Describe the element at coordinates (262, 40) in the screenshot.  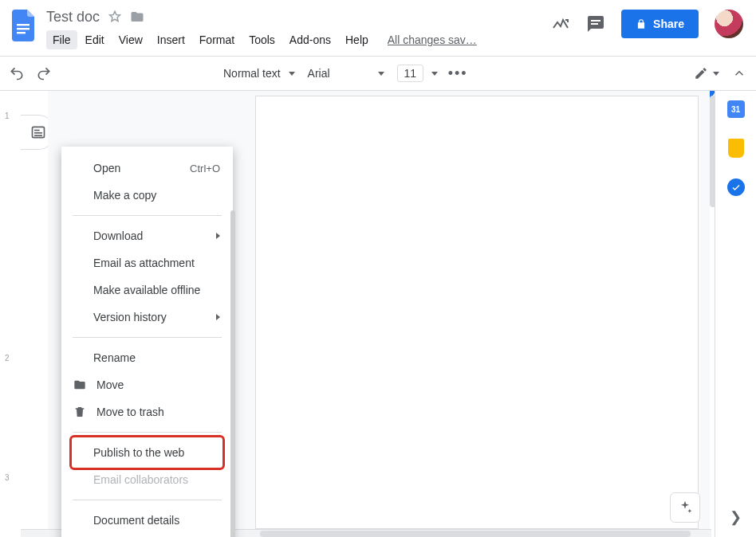
I see `menu-tools: Tools` at that location.